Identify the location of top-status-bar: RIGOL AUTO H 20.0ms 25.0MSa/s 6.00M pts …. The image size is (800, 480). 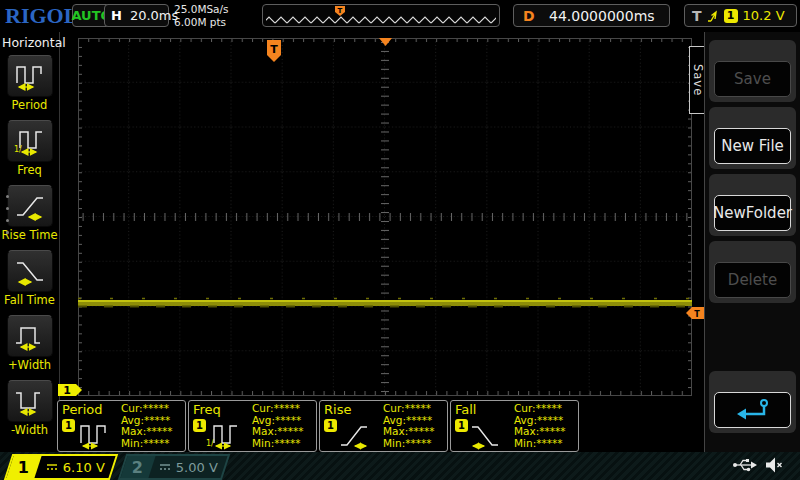
(400, 16).